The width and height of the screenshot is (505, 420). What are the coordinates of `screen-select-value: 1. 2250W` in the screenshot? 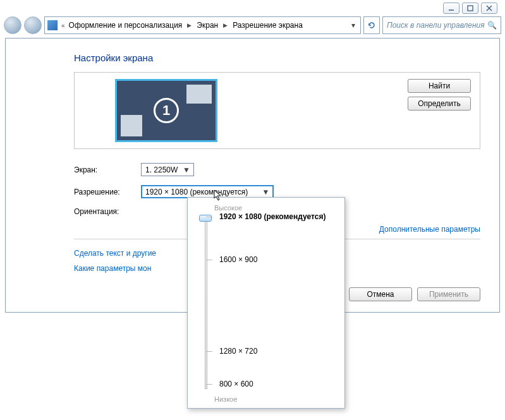 It's located at (162, 170).